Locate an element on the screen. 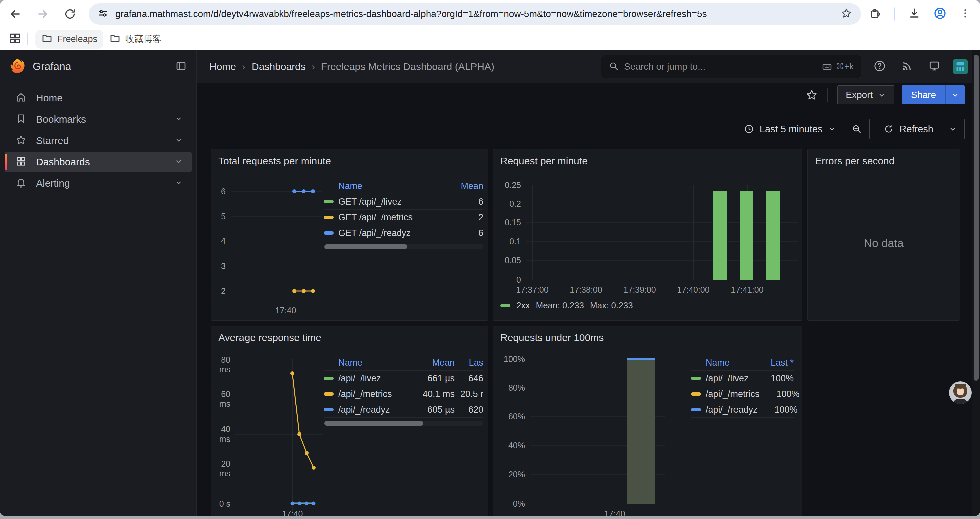  reload-icon is located at coordinates (70, 14).